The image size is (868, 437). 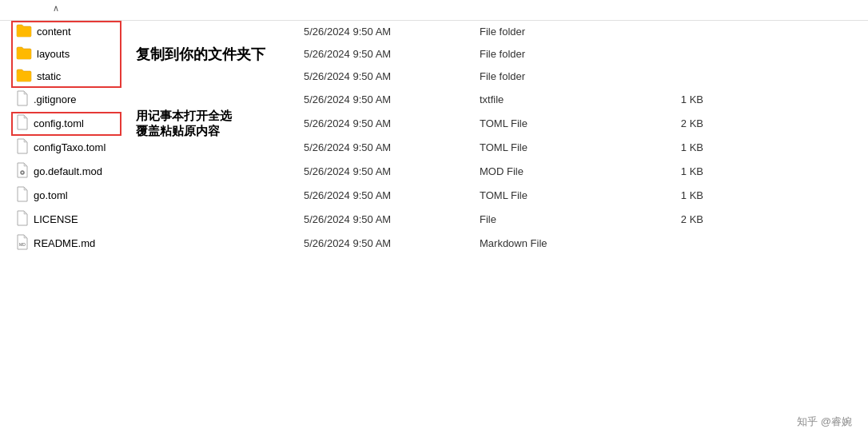 What do you see at coordinates (70, 147) in the screenshot?
I see `file-name: configTaxo.toml` at bounding box center [70, 147].